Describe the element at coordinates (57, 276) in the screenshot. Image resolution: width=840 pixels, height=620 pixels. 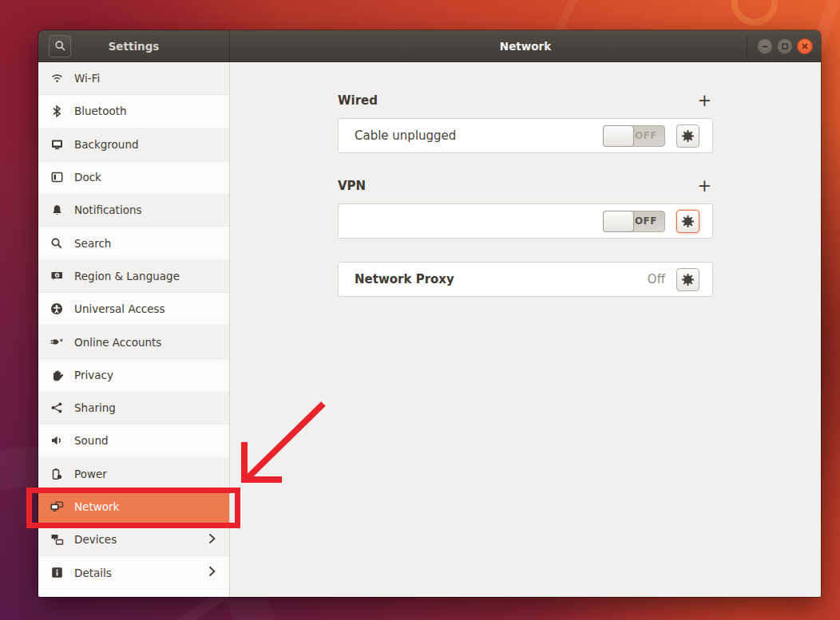
I see `language-flag-icon` at that location.